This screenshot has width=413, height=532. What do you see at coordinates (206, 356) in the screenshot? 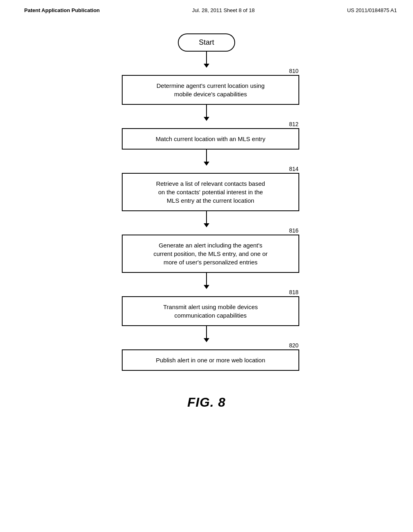
I see `step-820-wrapper: 820 Publish alert in one or more web loc…` at bounding box center [206, 356].